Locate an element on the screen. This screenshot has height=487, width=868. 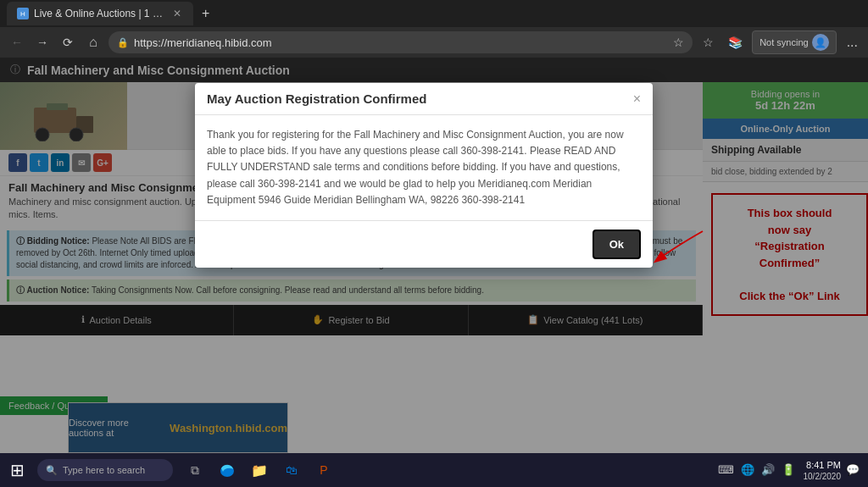
ok-button: Ok is located at coordinates (617, 244).